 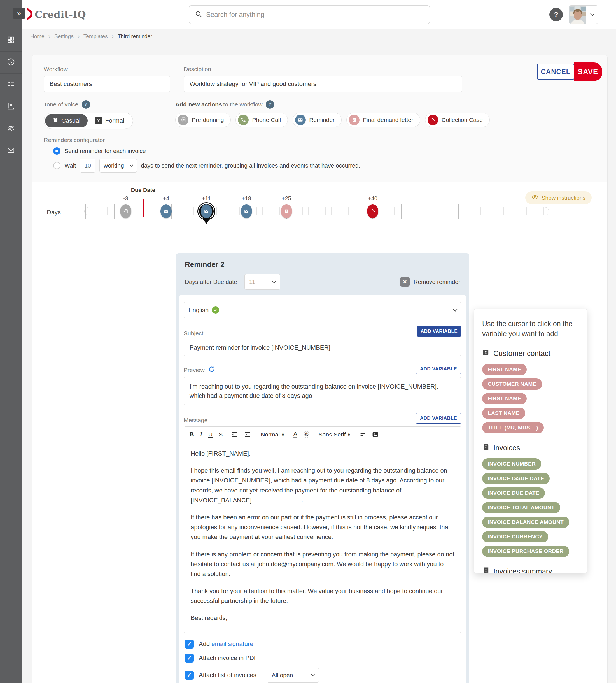 What do you see at coordinates (57, 151) in the screenshot?
I see `radio-send-each-invoice` at bounding box center [57, 151].